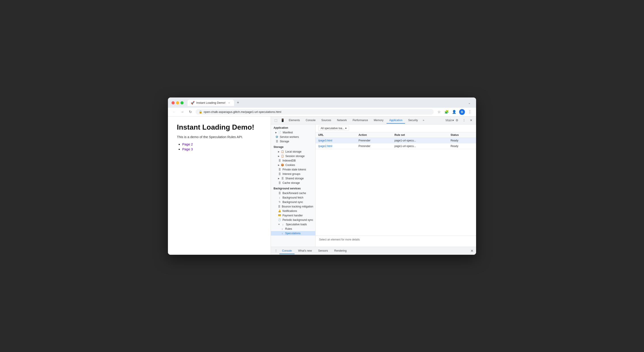 The height and width of the screenshot is (352, 644). Describe the element at coordinates (310, 120) in the screenshot. I see `tab-console: Console` at that location.